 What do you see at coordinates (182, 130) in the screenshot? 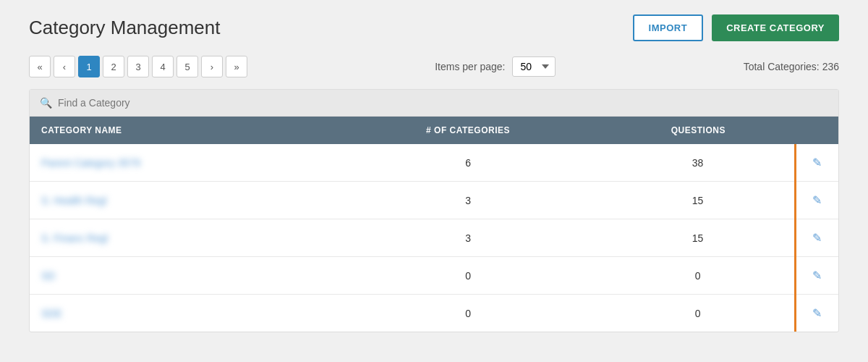
I see `col-header-name: CATEGORY NAME` at bounding box center [182, 130].